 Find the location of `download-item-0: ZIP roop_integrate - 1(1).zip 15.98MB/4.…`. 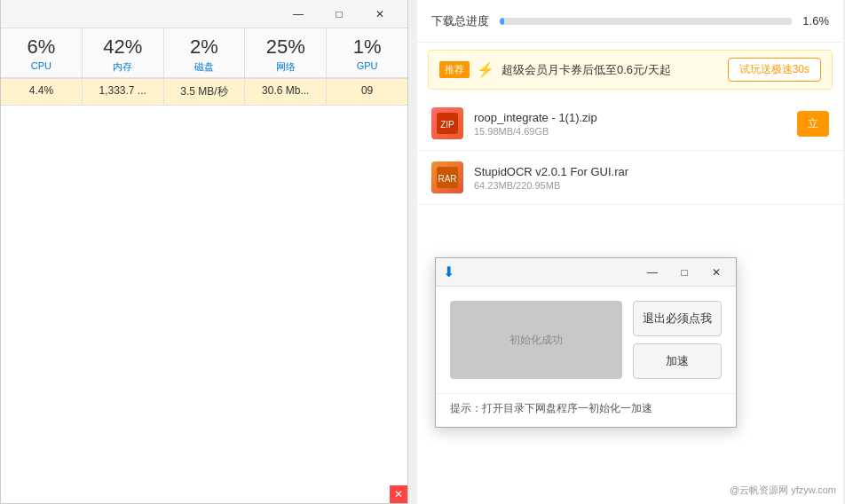

download-item-0: ZIP roop_integrate - 1(1).zip 15.98MB/4.… is located at coordinates (630, 124).